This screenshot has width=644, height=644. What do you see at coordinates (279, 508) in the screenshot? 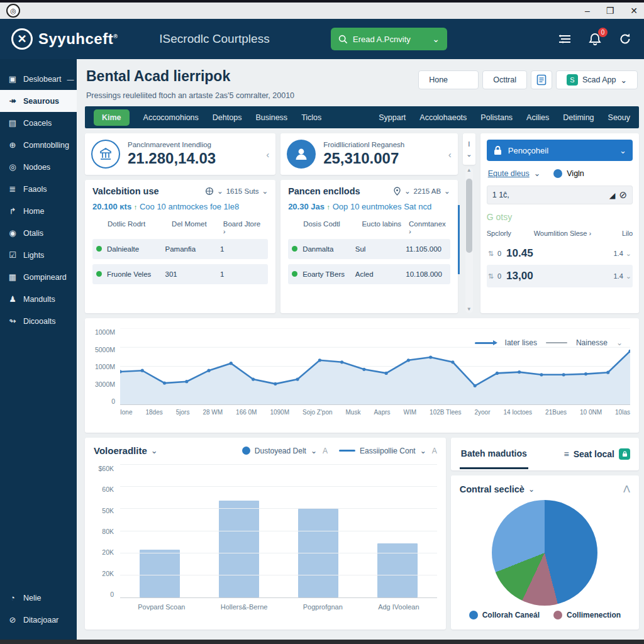
I see `gridline` at bounding box center [279, 508].